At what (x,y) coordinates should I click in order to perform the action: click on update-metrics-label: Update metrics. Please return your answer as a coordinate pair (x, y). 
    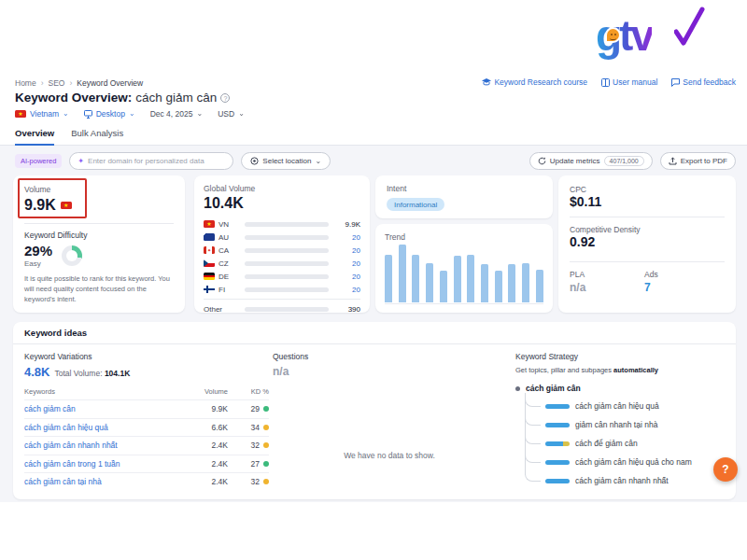
    Looking at the image, I should click on (575, 161).